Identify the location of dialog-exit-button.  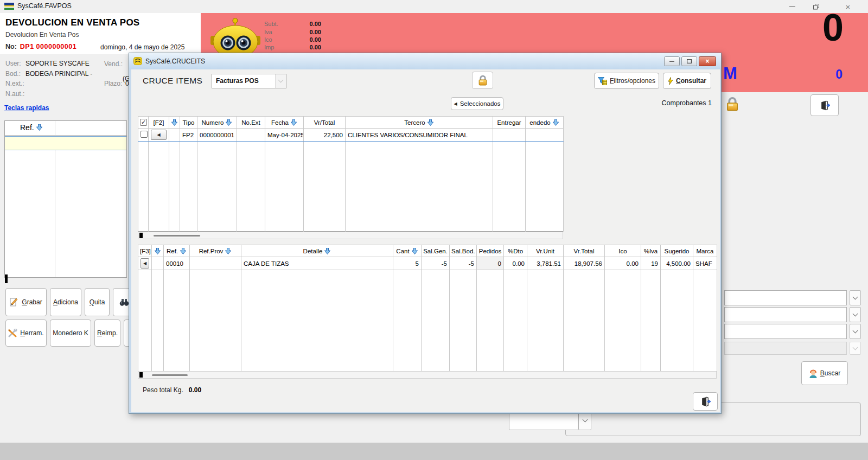
(705, 401).